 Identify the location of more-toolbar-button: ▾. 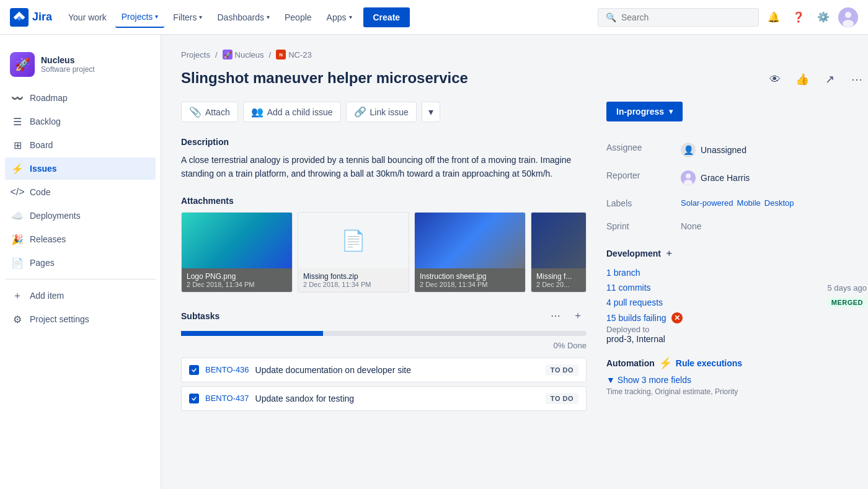
(431, 112).